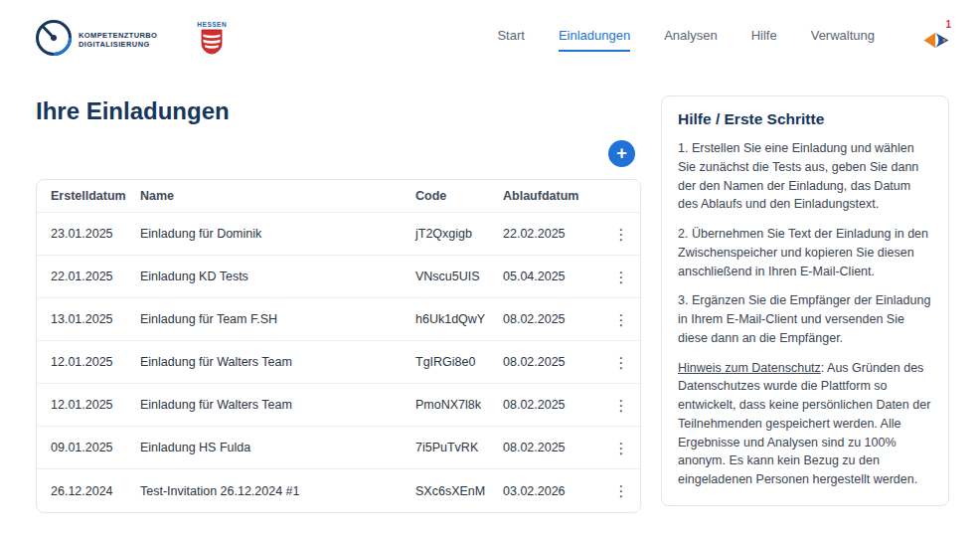 This screenshot has width=980, height=541. I want to click on cell-code: jT2Qxgigb, so click(459, 234).